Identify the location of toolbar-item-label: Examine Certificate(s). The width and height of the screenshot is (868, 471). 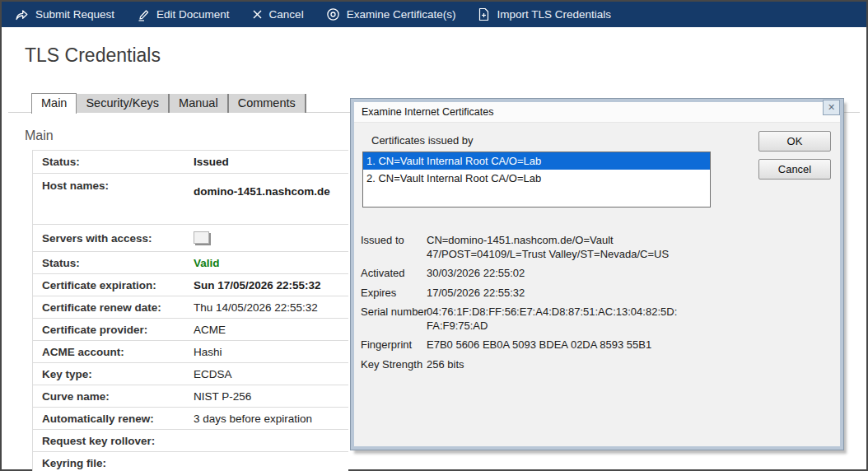
(402, 15).